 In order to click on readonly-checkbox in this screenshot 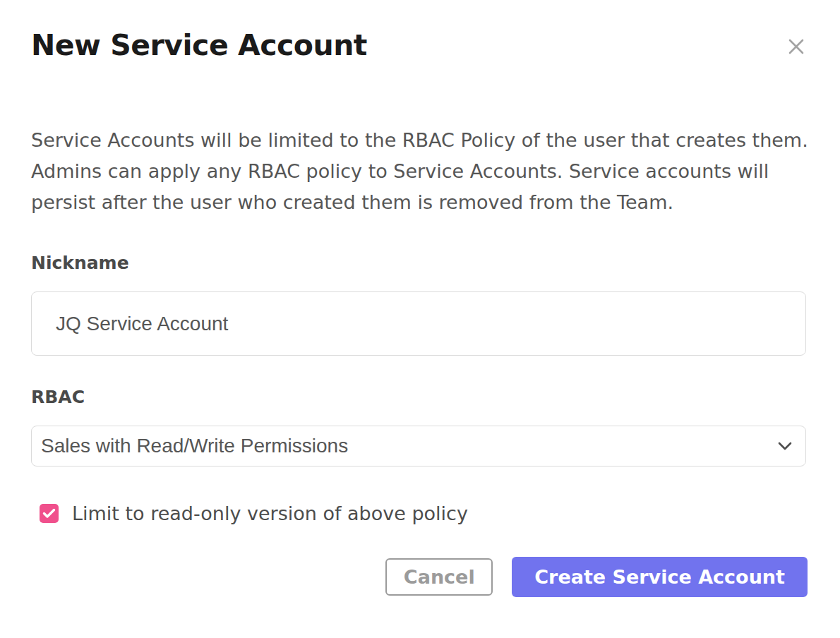, I will do `click(49, 514)`.